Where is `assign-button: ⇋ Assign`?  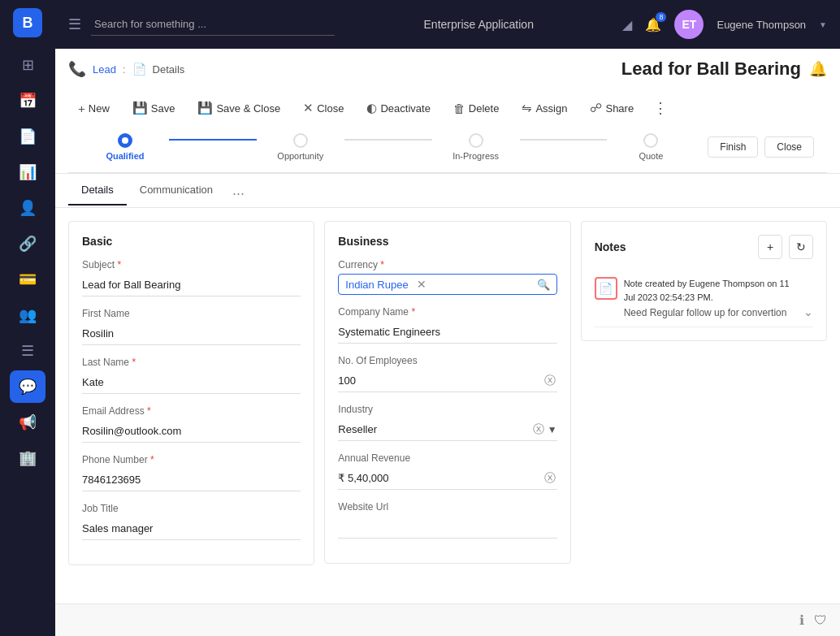
assign-button: ⇋ Assign is located at coordinates (544, 108).